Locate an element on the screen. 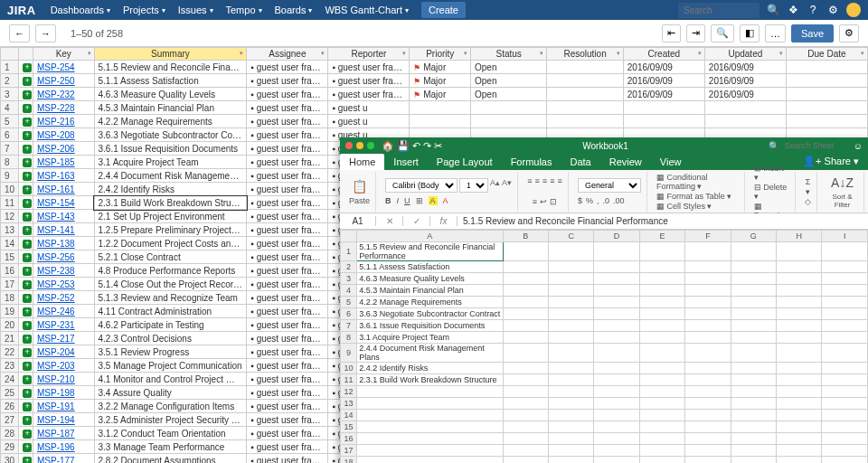  cell-B4 is located at coordinates (525, 291).